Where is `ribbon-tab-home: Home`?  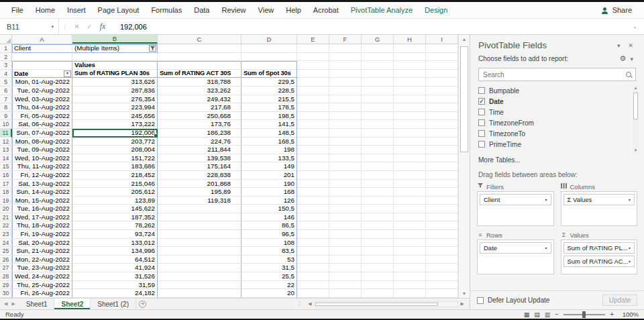 ribbon-tab-home: Home is located at coordinates (46, 11).